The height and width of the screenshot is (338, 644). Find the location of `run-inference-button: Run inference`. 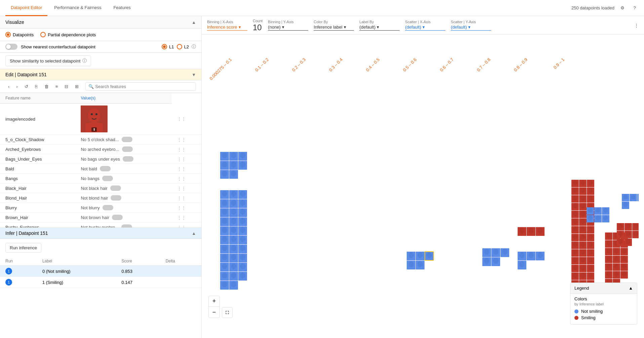

run-inference-button: Run inference is located at coordinates (24, 248).